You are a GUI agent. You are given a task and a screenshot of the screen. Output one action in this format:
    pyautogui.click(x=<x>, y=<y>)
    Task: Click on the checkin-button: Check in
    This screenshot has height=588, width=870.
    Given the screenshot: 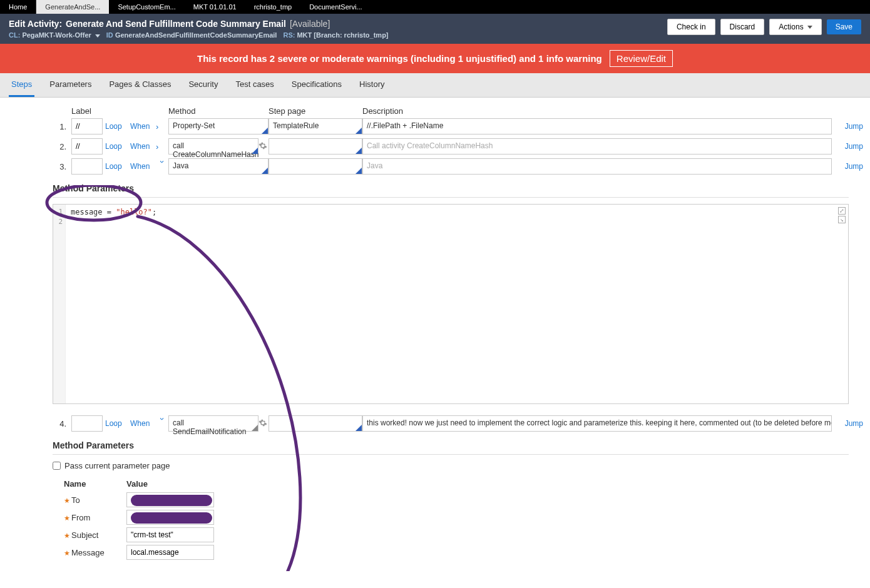 What is the action you would take?
    pyautogui.click(x=691, y=27)
    